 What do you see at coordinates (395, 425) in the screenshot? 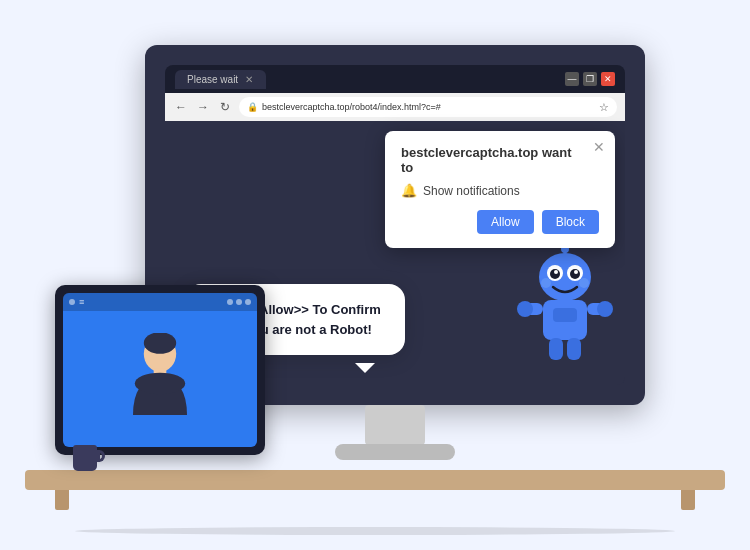
I see `large-monitor-stand` at bounding box center [395, 425].